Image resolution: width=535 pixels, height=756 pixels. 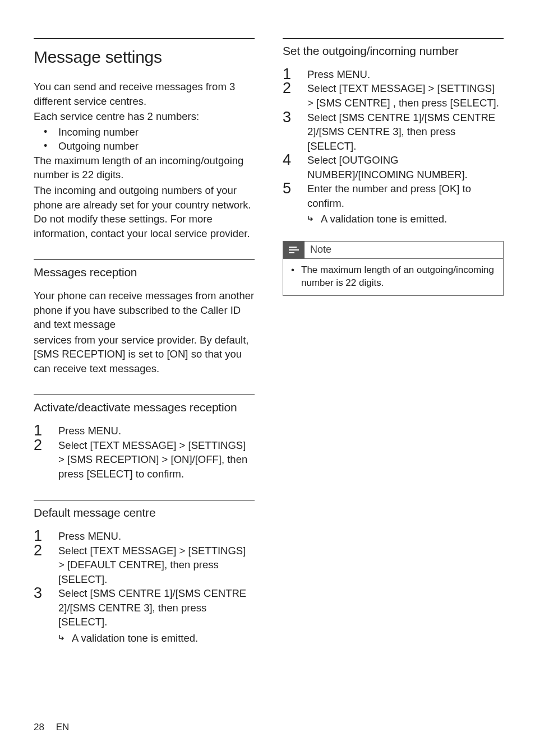 I want to click on ui-label: [DEFAULT CENTRE], so click(x=116, y=565).